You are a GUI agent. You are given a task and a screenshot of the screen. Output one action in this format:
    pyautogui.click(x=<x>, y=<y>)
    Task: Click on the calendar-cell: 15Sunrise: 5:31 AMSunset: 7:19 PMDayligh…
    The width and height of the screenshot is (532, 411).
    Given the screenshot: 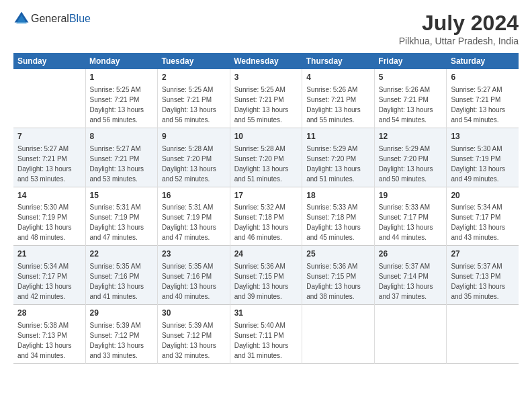 What is the action you would take?
    pyautogui.click(x=122, y=216)
    